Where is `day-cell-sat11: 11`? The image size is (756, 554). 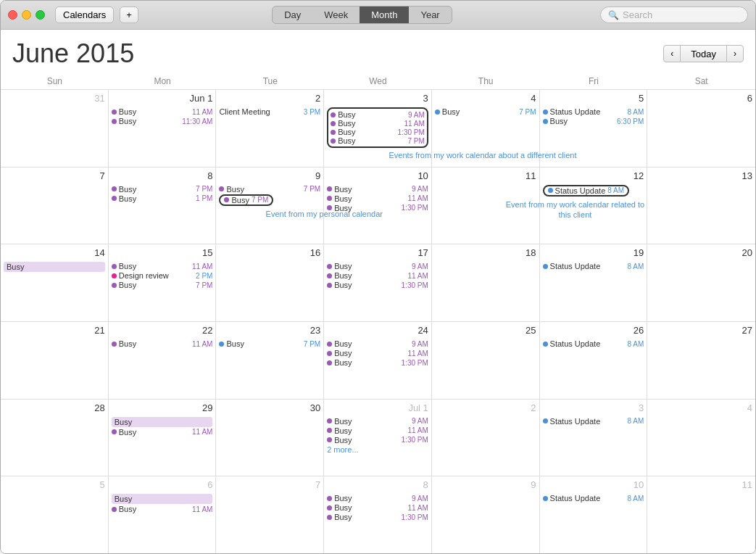
day-cell-sat11: 11 is located at coordinates (702, 515).